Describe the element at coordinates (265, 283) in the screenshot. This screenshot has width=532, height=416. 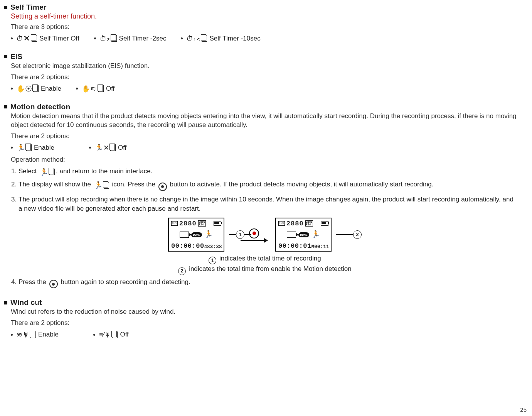
I see `operation-steps-cont: Press the button again to stop recording…` at that location.